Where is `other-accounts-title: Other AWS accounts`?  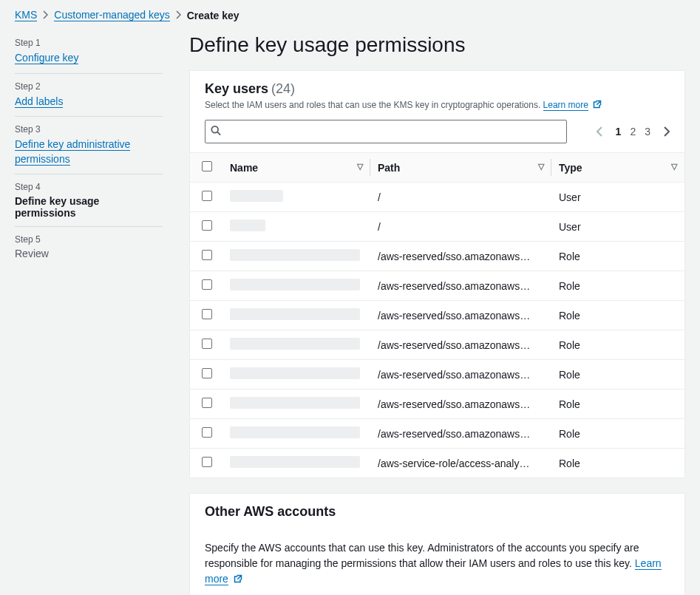
other-accounts-title: Other AWS accounts is located at coordinates (271, 511).